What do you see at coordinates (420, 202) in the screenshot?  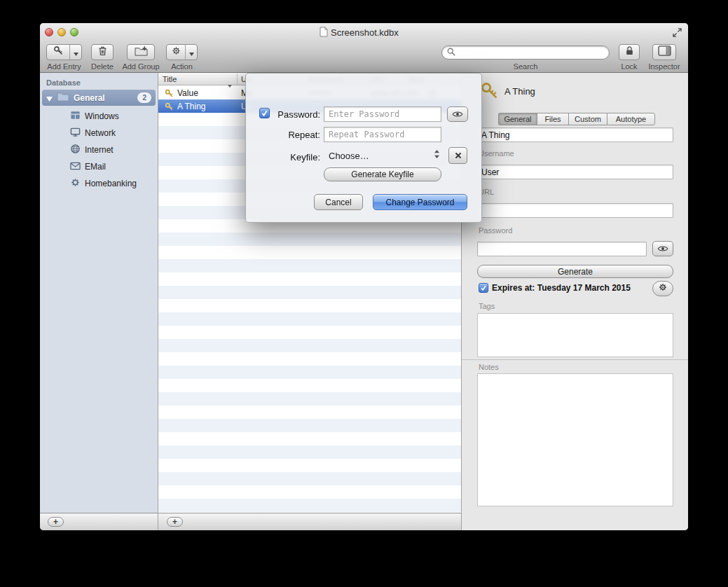 I see `change-password-label: Change Password` at bounding box center [420, 202].